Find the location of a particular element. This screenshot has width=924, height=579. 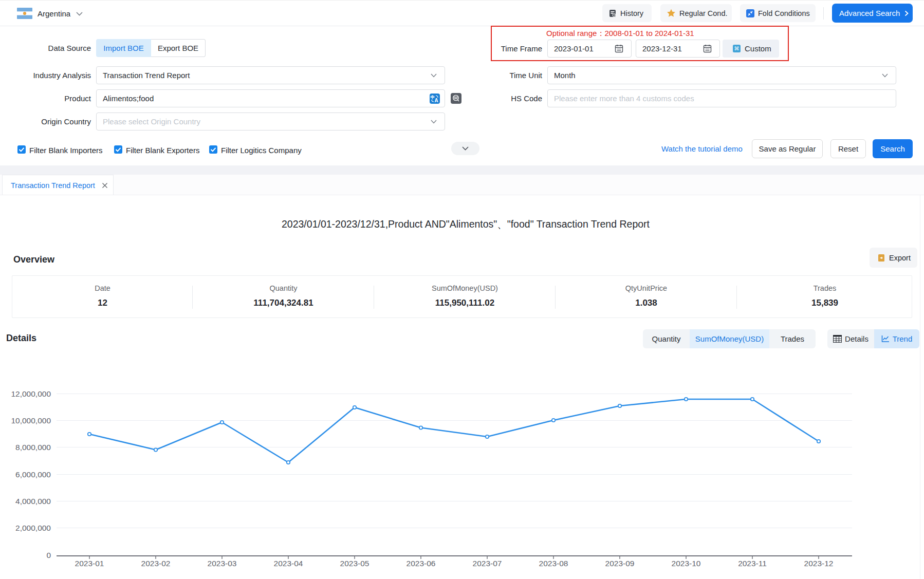

svg-text: 12,000,000 is located at coordinates (31, 394).